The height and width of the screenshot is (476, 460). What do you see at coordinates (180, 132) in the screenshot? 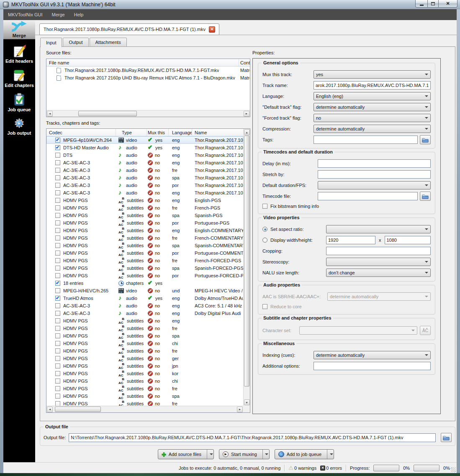
I see `column-language: Language` at bounding box center [180, 132].